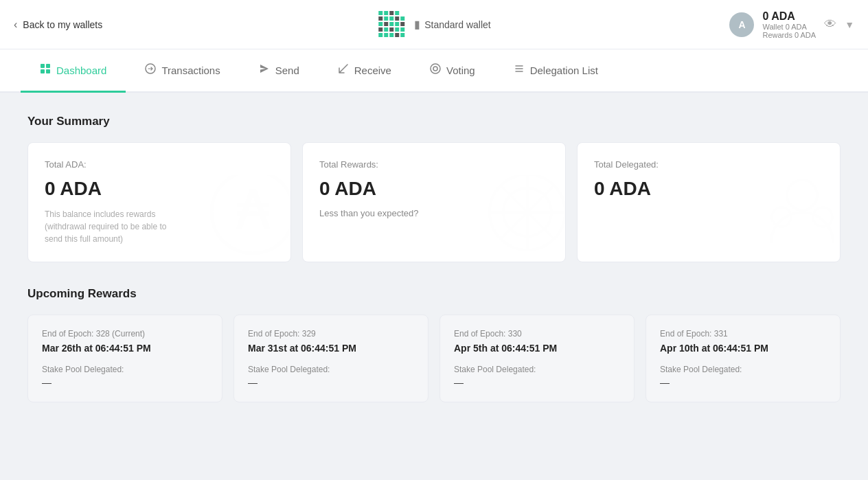 This screenshot has height=480, width=868. Describe the element at coordinates (331, 358) in the screenshot. I see `reward-card-329: End of Epoch: 329 Mar 31st at 06:44:51 P…` at that location.